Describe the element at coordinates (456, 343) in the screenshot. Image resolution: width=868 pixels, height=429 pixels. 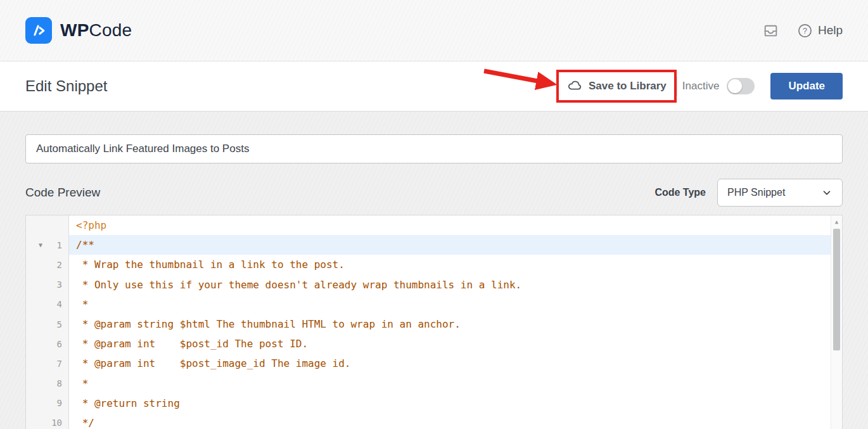
I see `code-text: * @param int $post_id The post ID.` at that location.